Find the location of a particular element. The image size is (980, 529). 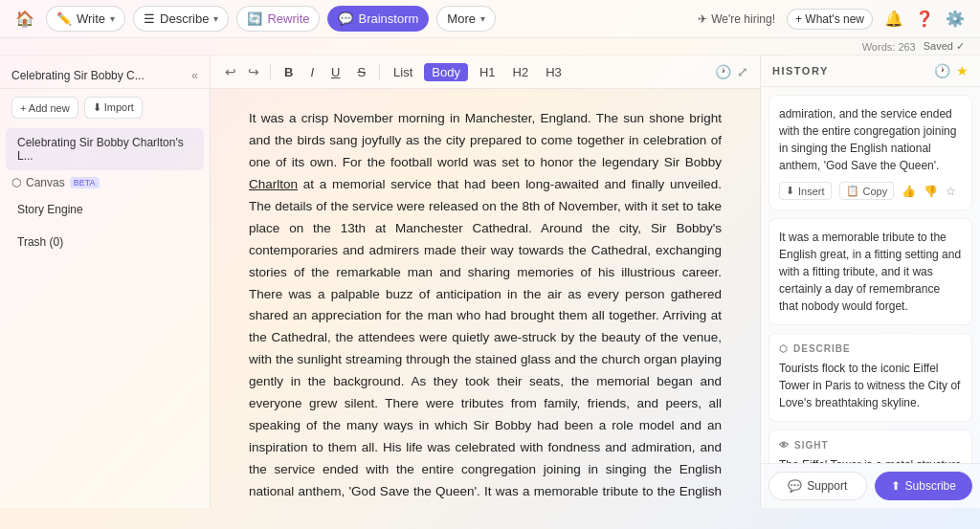

add-new-button: + Add new is located at coordinates (45, 107).